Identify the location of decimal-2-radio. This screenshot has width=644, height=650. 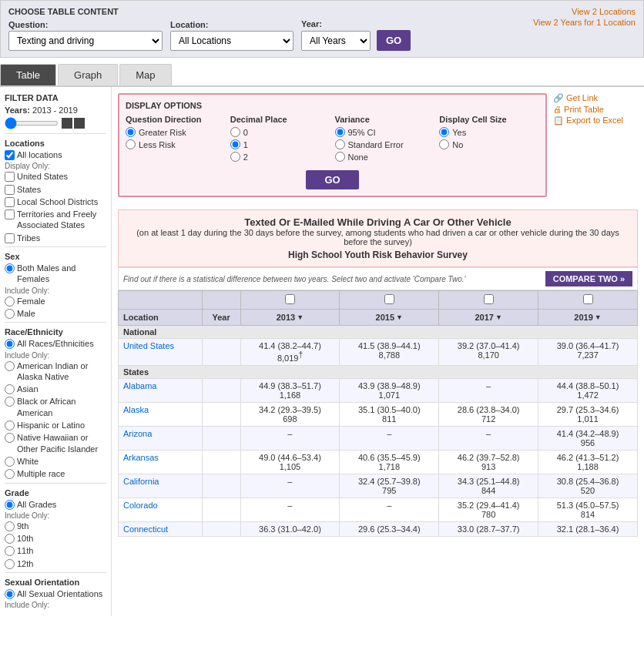
(236, 157).